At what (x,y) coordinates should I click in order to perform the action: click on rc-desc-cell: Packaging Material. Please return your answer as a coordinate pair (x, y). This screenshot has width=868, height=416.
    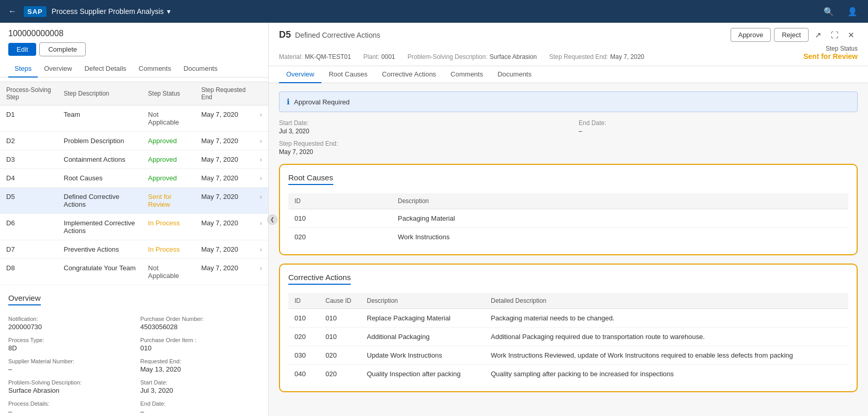
    Looking at the image, I should click on (620, 219).